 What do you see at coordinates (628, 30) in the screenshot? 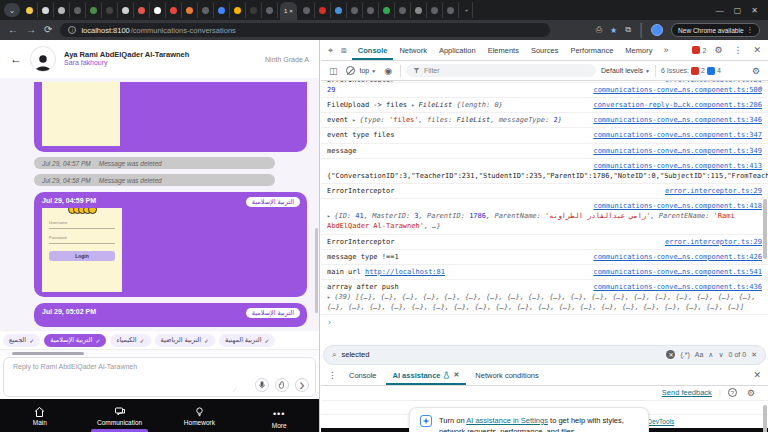
I see `extensions-icon: ⧉` at bounding box center [628, 30].